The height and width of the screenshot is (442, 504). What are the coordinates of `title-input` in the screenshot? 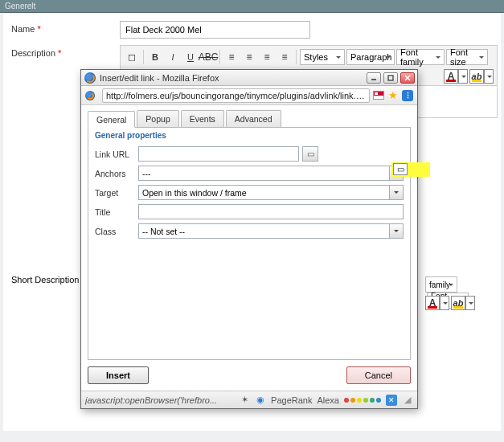 It's located at (271, 212).